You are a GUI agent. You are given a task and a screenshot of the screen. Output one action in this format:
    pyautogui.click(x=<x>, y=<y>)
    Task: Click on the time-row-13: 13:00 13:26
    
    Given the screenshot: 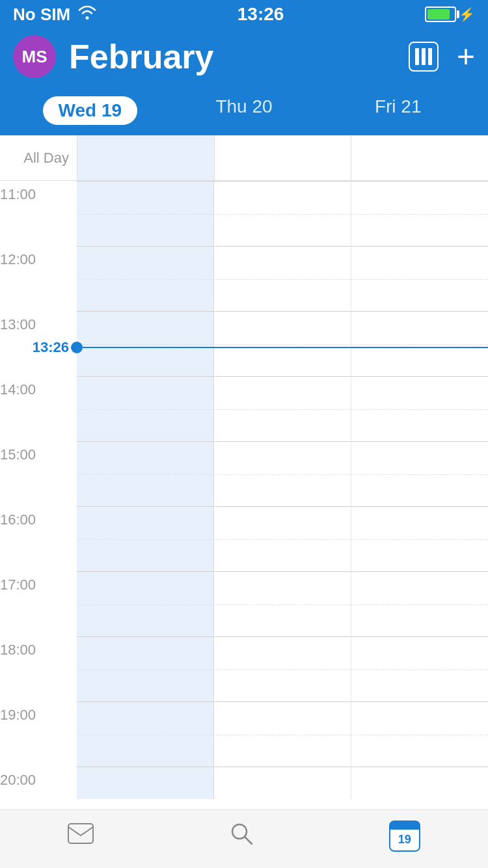 What is the action you would take?
    pyautogui.click(x=244, y=344)
    